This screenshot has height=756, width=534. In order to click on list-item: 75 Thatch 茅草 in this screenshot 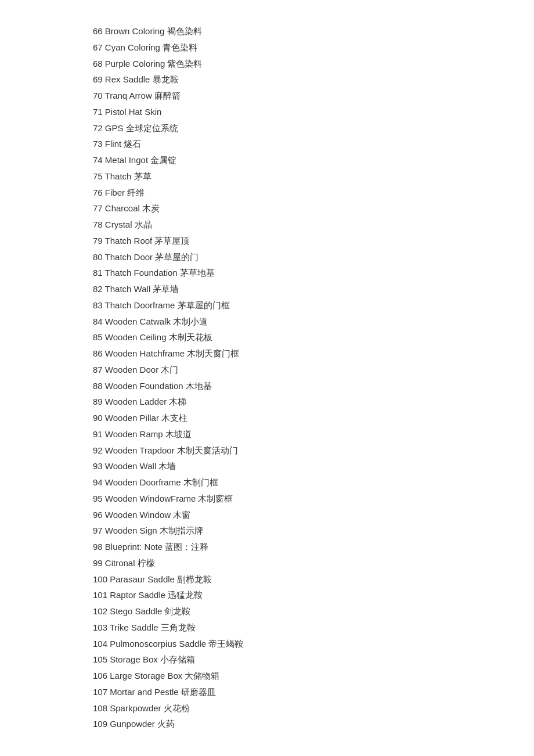, I will do `click(267, 177)`.